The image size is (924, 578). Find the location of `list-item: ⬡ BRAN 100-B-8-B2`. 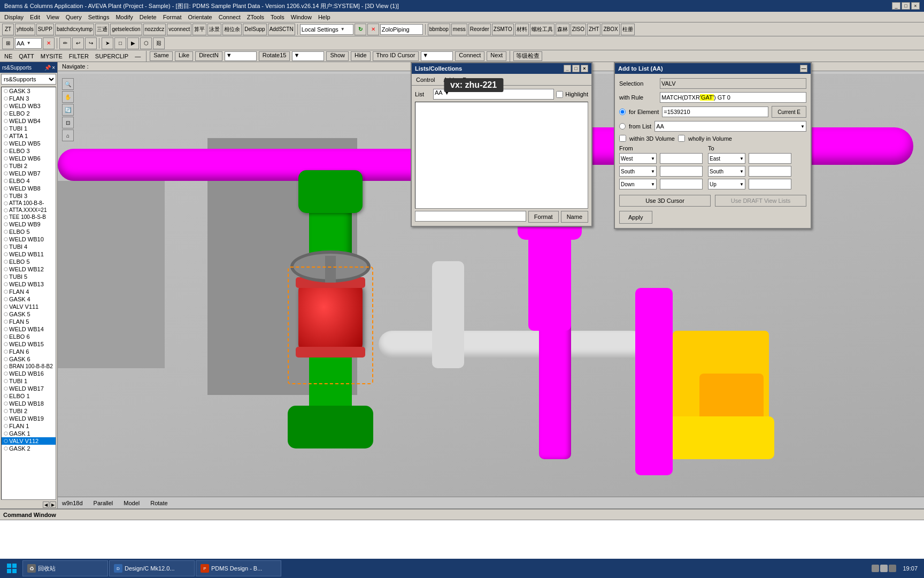

list-item: ⬡ BRAN 100-B-8-B2 is located at coordinates (29, 366).